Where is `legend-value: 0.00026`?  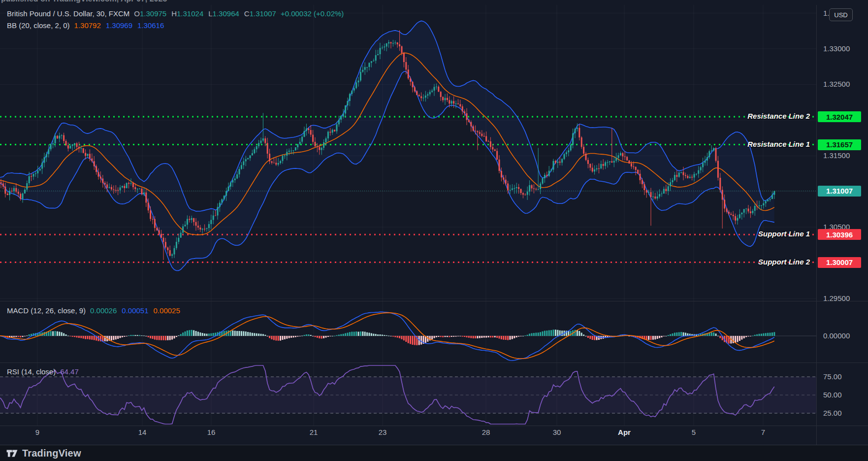
legend-value: 0.00026 is located at coordinates (103, 310).